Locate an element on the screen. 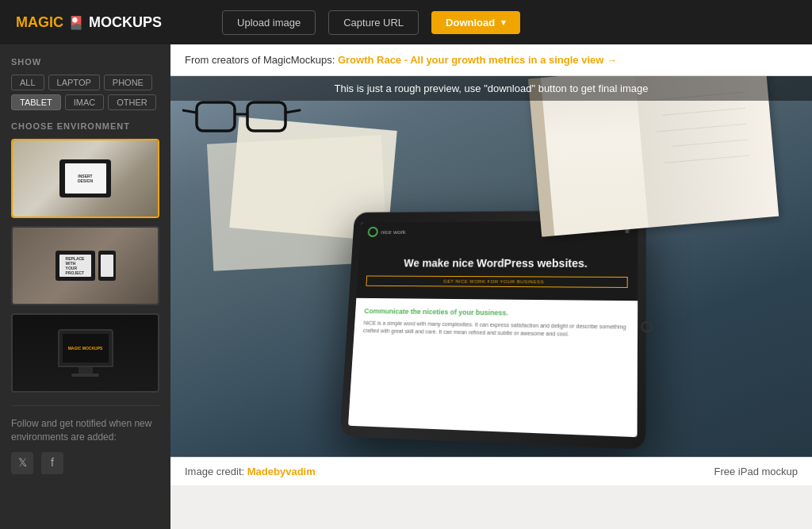 The height and width of the screenshot is (529, 812). site-hero-title: We make nice WordPress websites. is located at coordinates (496, 263).